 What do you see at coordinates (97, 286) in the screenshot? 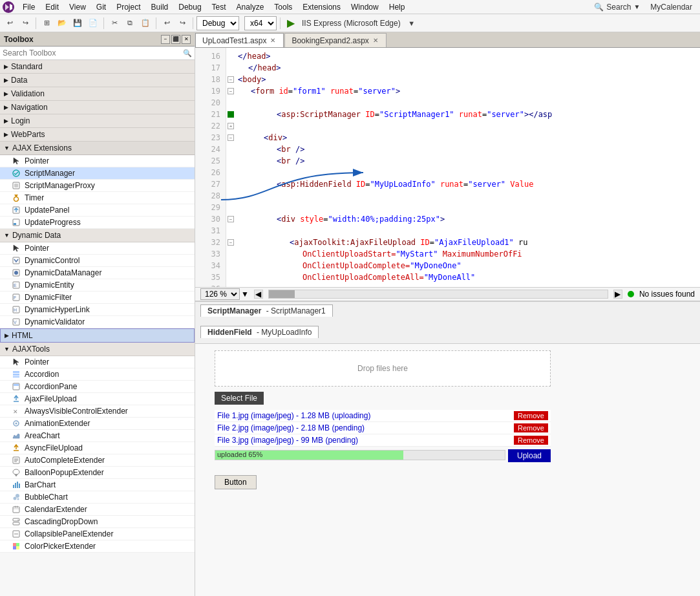
I see `toolbox-item-dynamicentity: E DynamicEntity` at bounding box center [97, 286].